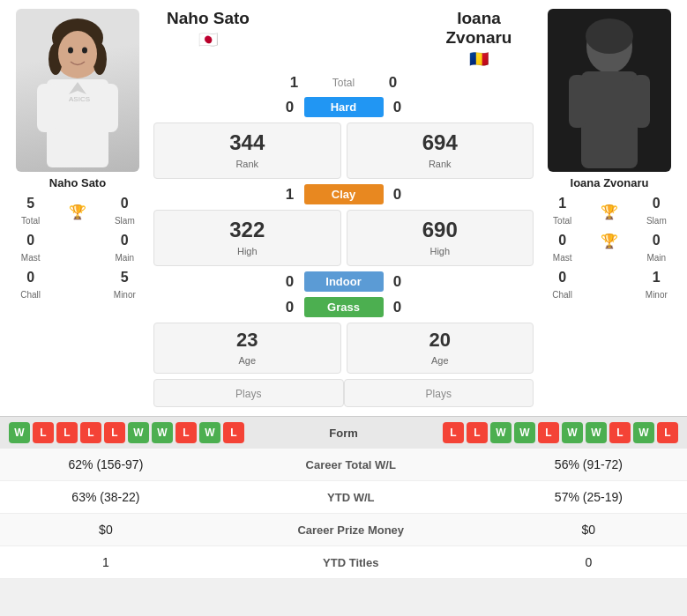 The width and height of the screenshot is (687, 616). Describe the element at coordinates (525, 433) in the screenshot. I see `right-form-w2: W` at that location.